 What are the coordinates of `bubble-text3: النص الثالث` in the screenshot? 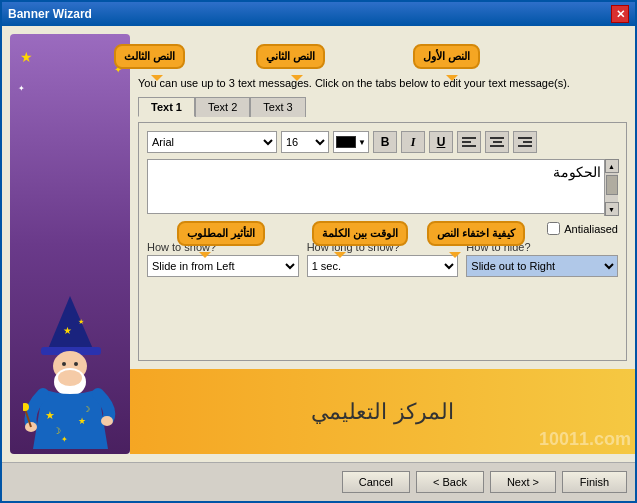 It's located at (150, 56).